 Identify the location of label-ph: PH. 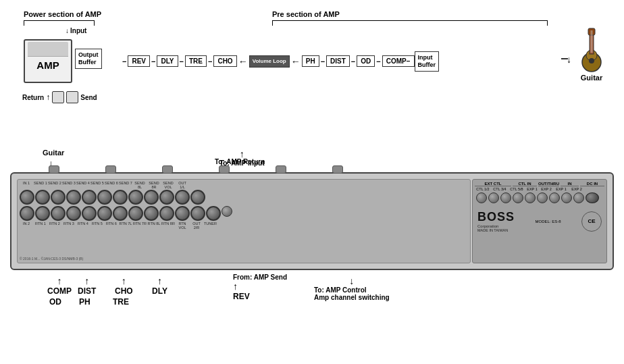
(85, 302).